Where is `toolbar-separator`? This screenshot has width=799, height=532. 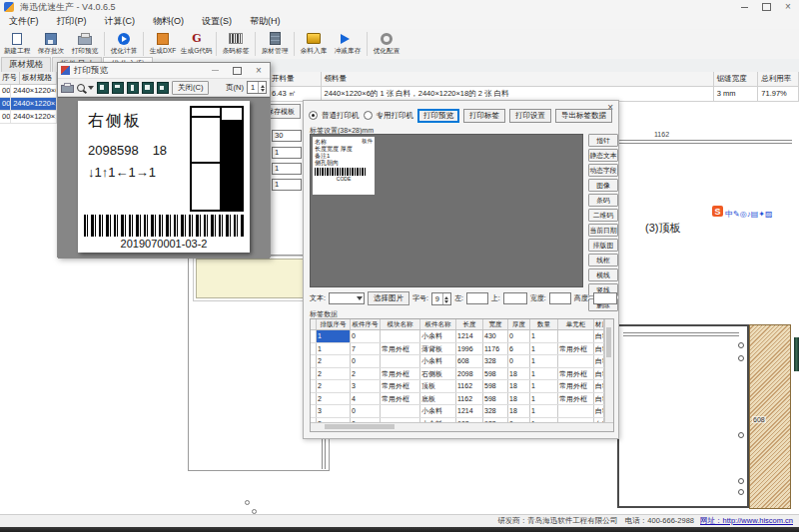 toolbar-separator is located at coordinates (104, 44).